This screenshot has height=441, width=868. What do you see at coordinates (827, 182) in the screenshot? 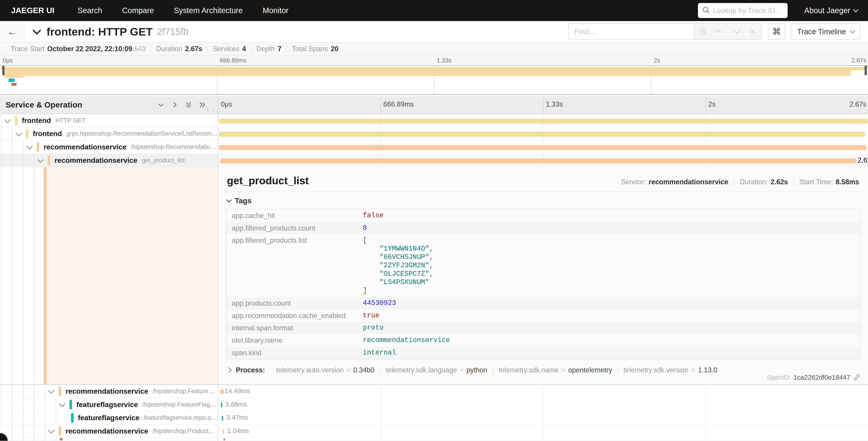
I see `span-start-time: Start Time:8.58ms` at bounding box center [827, 182].